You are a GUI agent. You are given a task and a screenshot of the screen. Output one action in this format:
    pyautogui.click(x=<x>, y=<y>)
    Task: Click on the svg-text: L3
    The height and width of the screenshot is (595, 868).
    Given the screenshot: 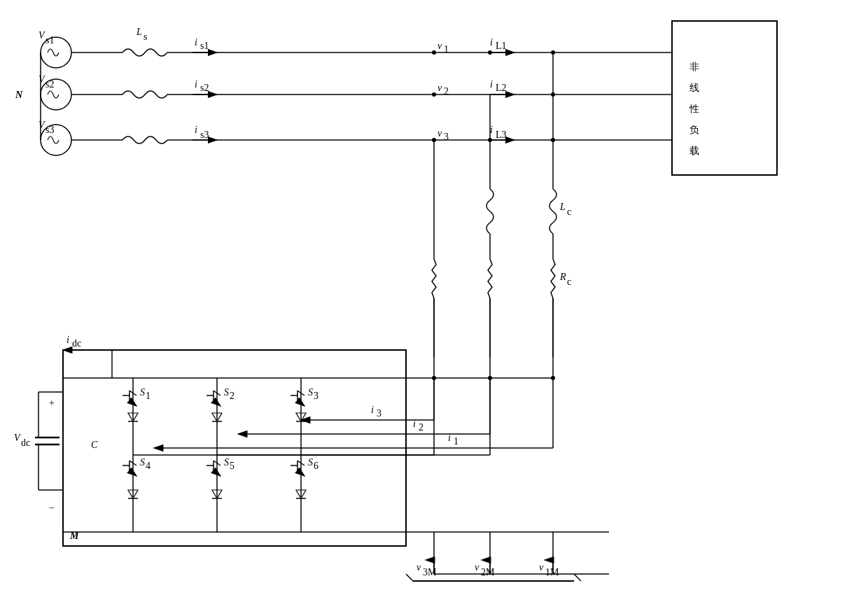 What is the action you would take?
    pyautogui.click(x=501, y=134)
    